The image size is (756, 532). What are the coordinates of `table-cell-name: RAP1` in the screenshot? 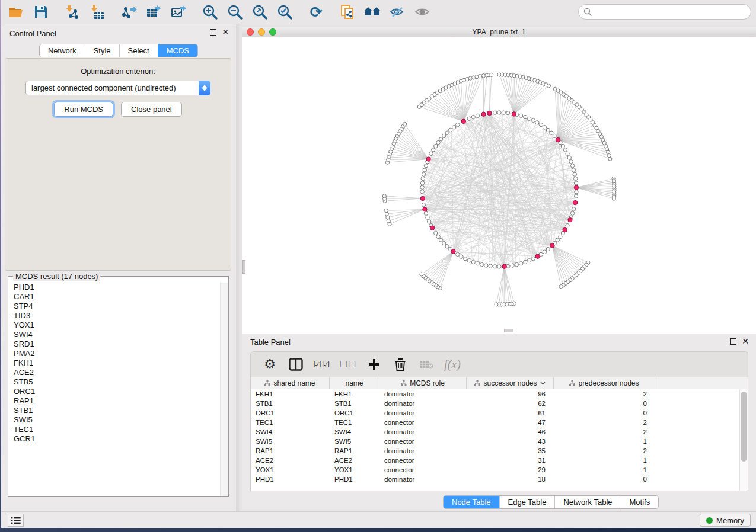 It's located at (355, 451).